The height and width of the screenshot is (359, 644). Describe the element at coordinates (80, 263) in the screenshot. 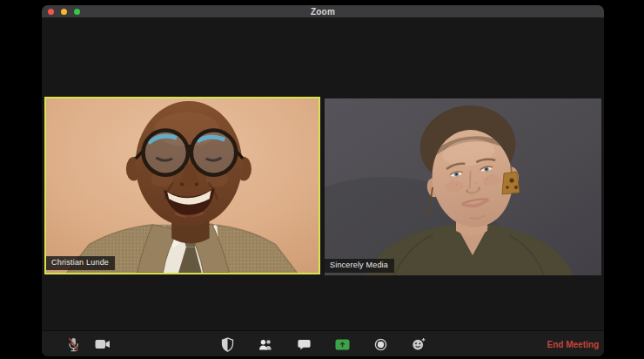

I see `participant-nameplate: Christian Lunde` at that location.